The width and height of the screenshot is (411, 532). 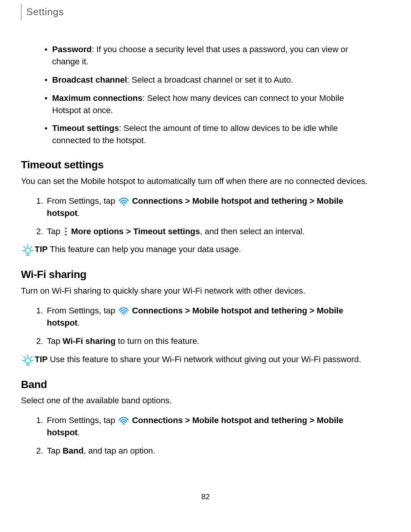 What do you see at coordinates (201, 249) in the screenshot?
I see `tip-text: TIP This feature can help you manage you…` at bounding box center [201, 249].